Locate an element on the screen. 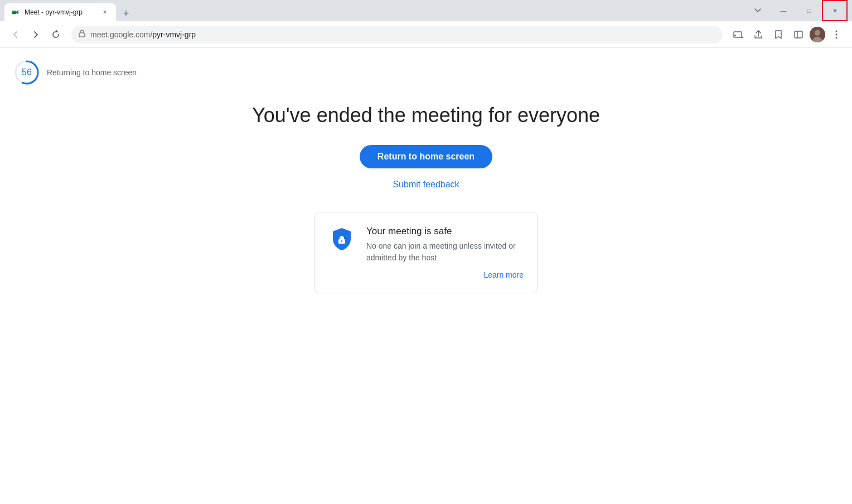 The width and height of the screenshot is (852, 504). title-bar: Meet - pyr-vmvj-grp × + — □ ✕ is located at coordinates (426, 11).